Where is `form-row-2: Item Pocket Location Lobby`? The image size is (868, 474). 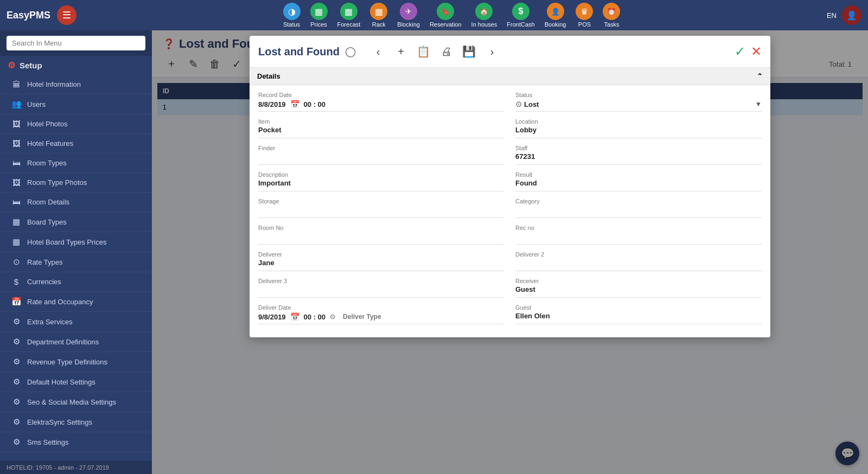 form-row-2: Item Pocket Location Lobby is located at coordinates (510, 130).